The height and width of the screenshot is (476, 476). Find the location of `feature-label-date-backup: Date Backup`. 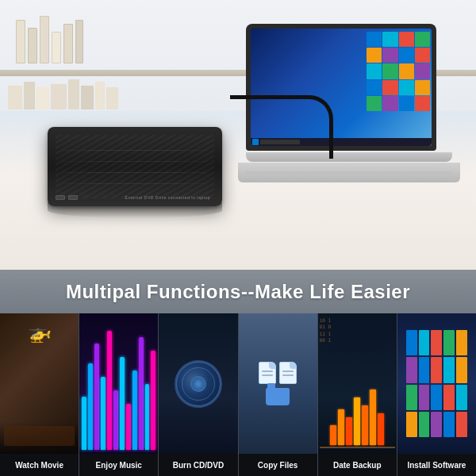

feature-label-date-backup: Date Backup is located at coordinates (357, 465).